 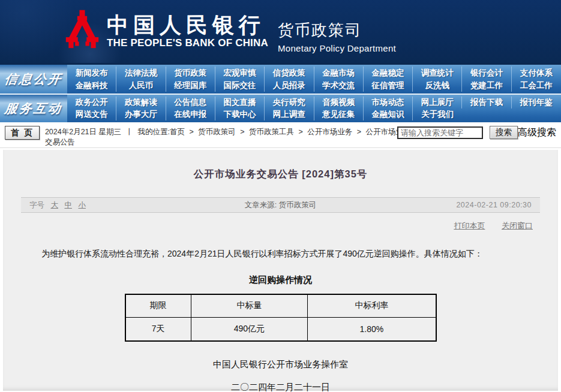 I want to click on nav-item-financial-knowledge: 金融知识, so click(x=388, y=114).